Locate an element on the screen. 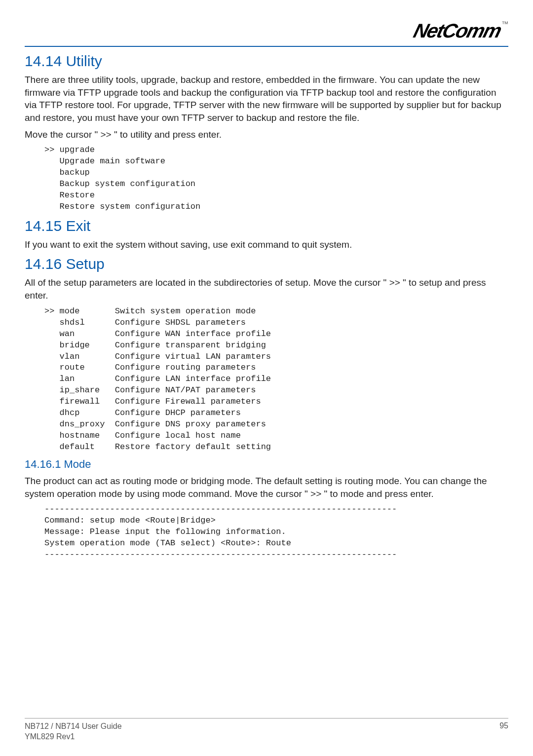 This screenshot has height=756, width=533. header-logo-row: NetComm™ is located at coordinates (266, 31).